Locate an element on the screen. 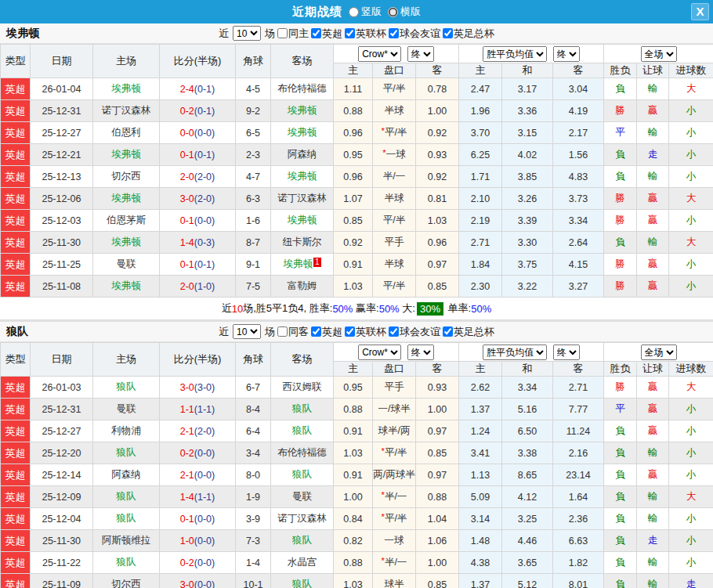 Image resolution: width=713 pixels, height=588 pixels. goals-result-cell: 大 is located at coordinates (691, 243).